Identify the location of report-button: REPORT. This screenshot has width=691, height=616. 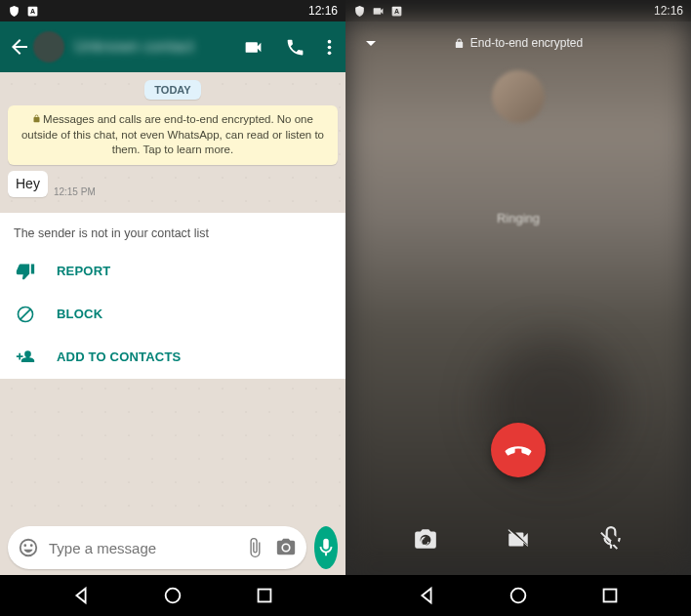
(173, 271).